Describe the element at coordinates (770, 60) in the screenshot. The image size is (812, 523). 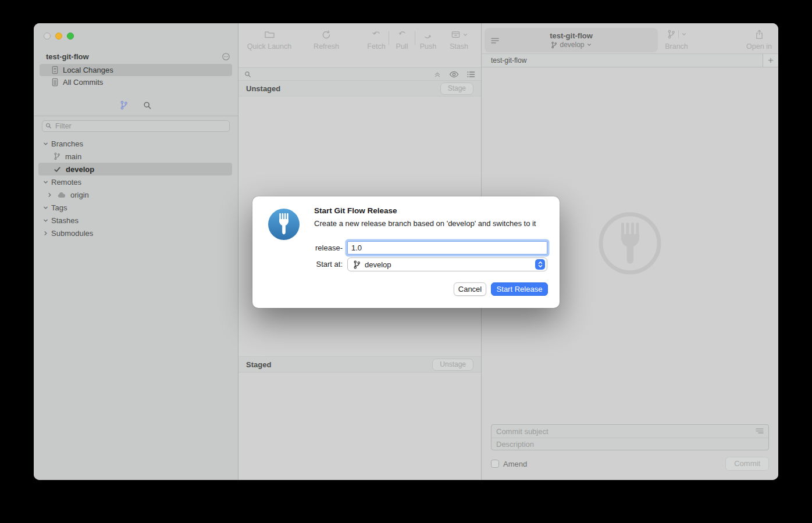
I see `plus-icon: +` at that location.